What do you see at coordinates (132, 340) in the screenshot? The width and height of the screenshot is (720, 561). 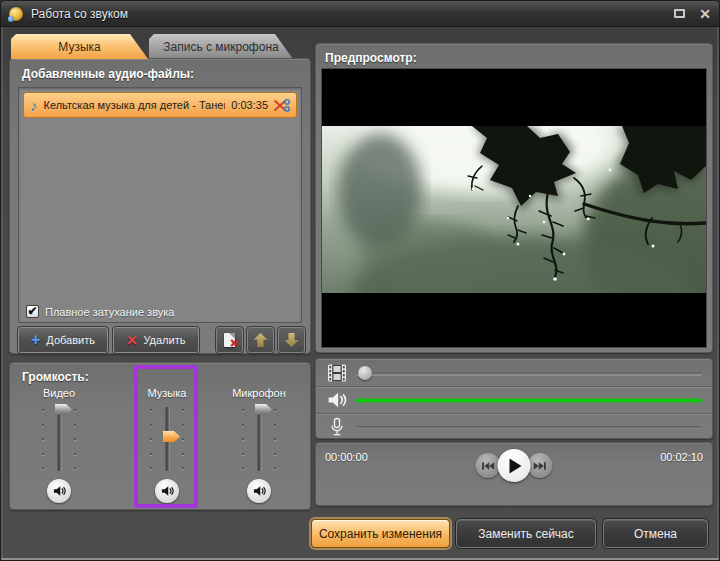 I see `delete-x-icon: ✕` at bounding box center [132, 340].